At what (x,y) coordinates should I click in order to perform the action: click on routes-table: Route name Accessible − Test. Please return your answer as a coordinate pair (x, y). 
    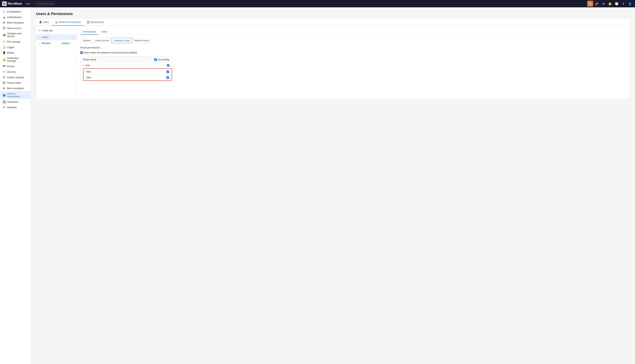
    Looking at the image, I should click on (126, 69).